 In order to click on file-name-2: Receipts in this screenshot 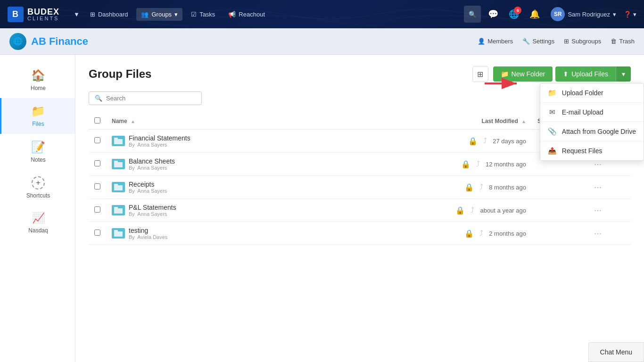, I will do `click(141, 184)`.